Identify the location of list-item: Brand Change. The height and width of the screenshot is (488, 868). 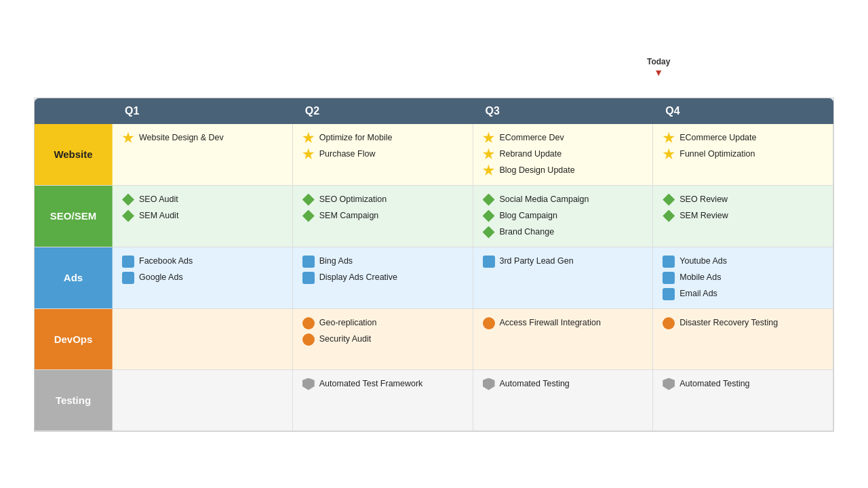
(563, 232).